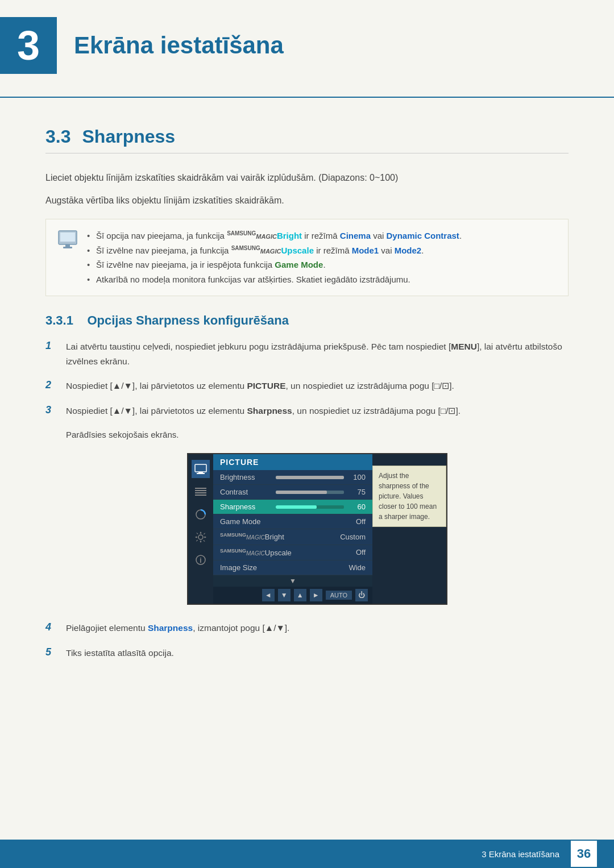  I want to click on contrast-bar-fill, so click(301, 492).